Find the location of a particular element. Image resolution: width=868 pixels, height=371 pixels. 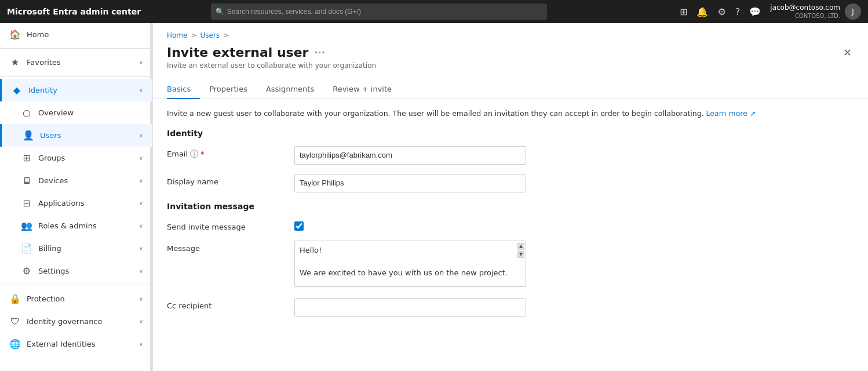

sidebar-settings-label: Settings is located at coordinates (86, 271).